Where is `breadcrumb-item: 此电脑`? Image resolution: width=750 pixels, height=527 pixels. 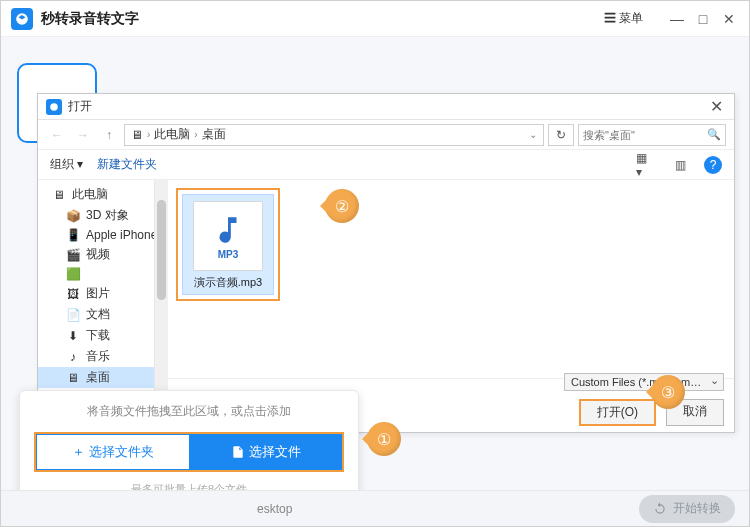
breadcrumb-item: 此电脑 is located at coordinates (172, 134).